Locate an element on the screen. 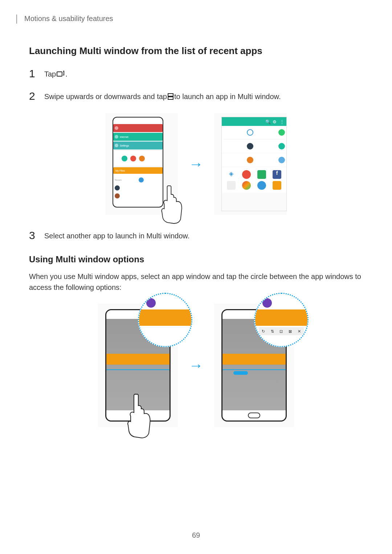 The width and height of the screenshot is (392, 554). app-picker-header: 🔍 ⚙ ⋮ is located at coordinates (254, 122).